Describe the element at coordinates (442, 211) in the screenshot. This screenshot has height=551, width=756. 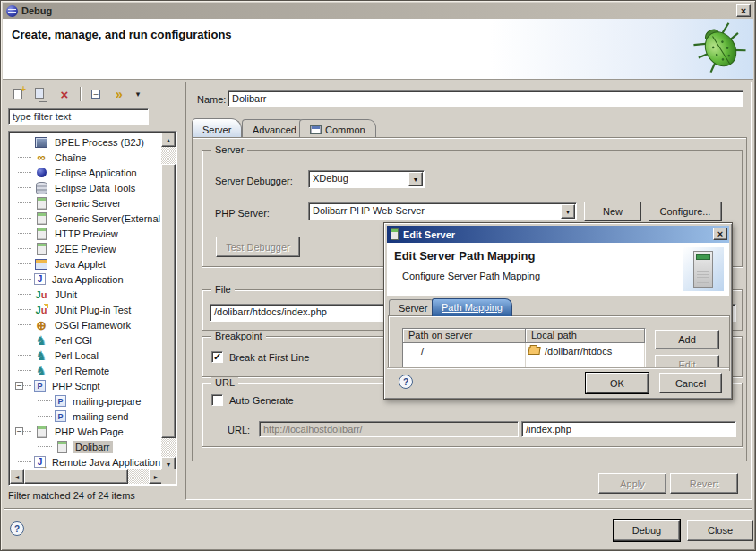
I see `php-server-select: Dolibarr PHP Web Server ▼` at that location.